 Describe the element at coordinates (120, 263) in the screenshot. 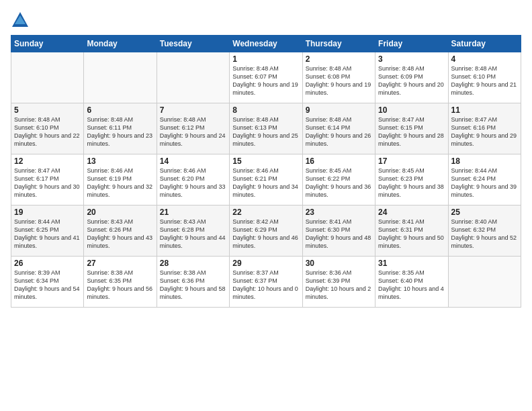

I see `day-number: 27` at that location.